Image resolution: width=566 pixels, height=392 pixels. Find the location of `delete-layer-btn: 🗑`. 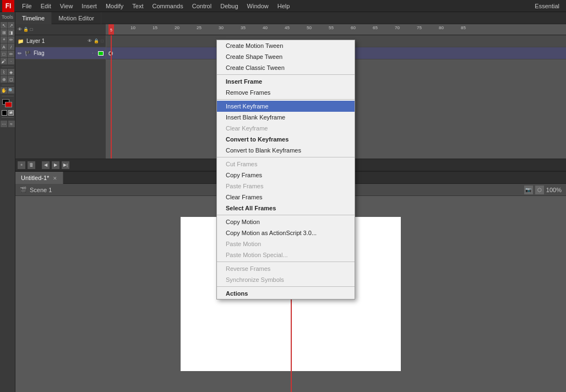

delete-layer-btn: 🗑 is located at coordinates (31, 165).